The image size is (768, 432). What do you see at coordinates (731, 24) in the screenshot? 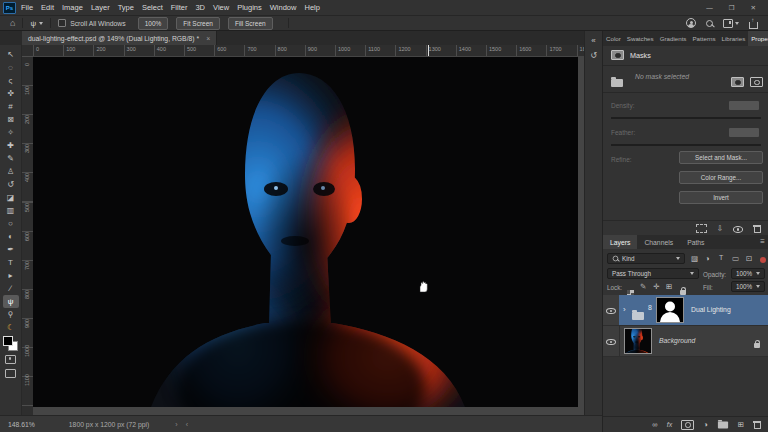
I see `workspace-switcher` at bounding box center [731, 24].